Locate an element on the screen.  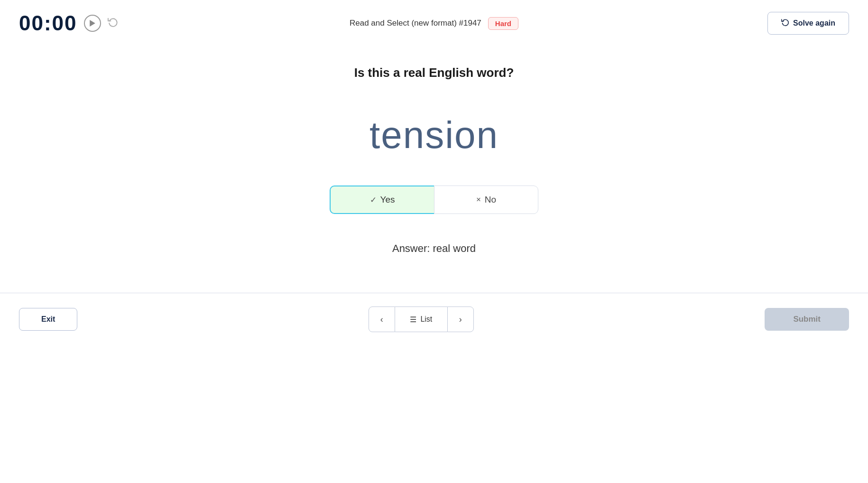
prev-button: ‹ is located at coordinates (382, 319).